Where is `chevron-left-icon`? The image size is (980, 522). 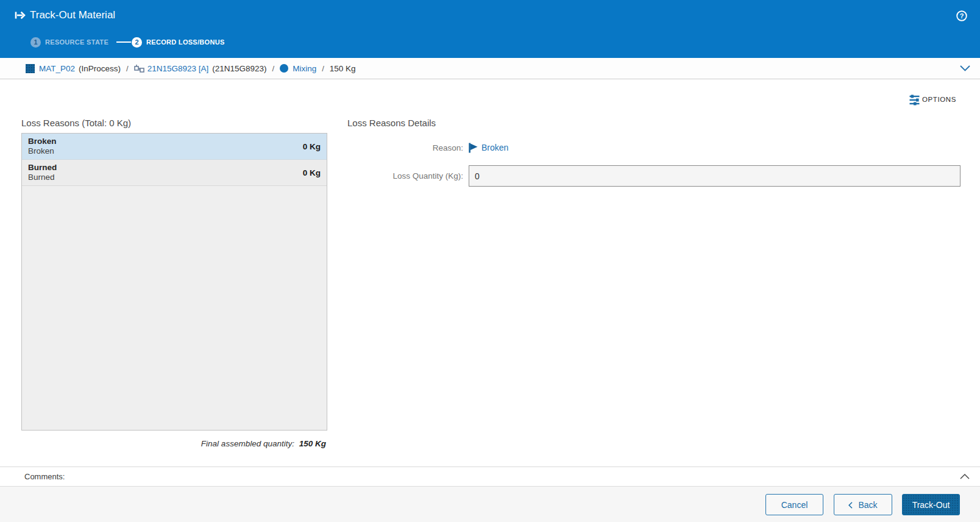 chevron-left-icon is located at coordinates (851, 505).